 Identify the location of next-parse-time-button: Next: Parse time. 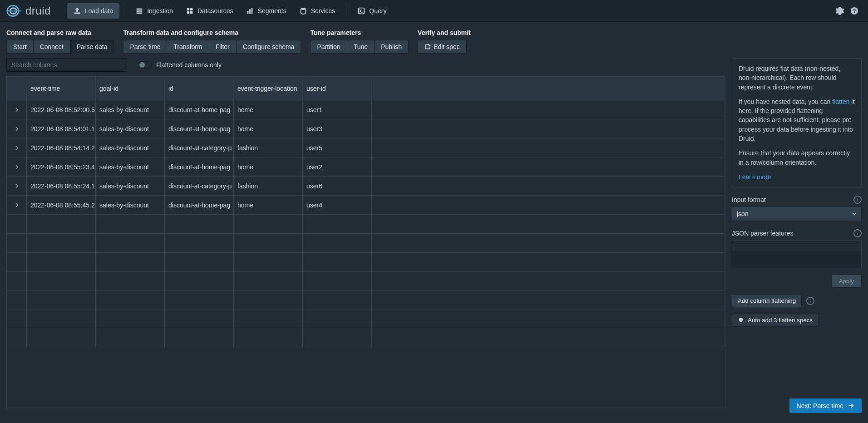
(825, 406).